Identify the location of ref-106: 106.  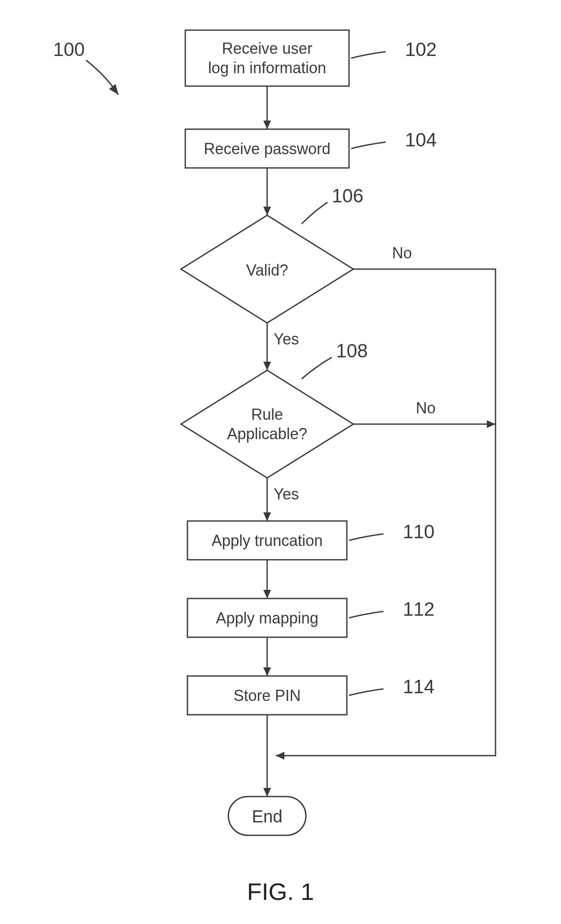
(347, 195).